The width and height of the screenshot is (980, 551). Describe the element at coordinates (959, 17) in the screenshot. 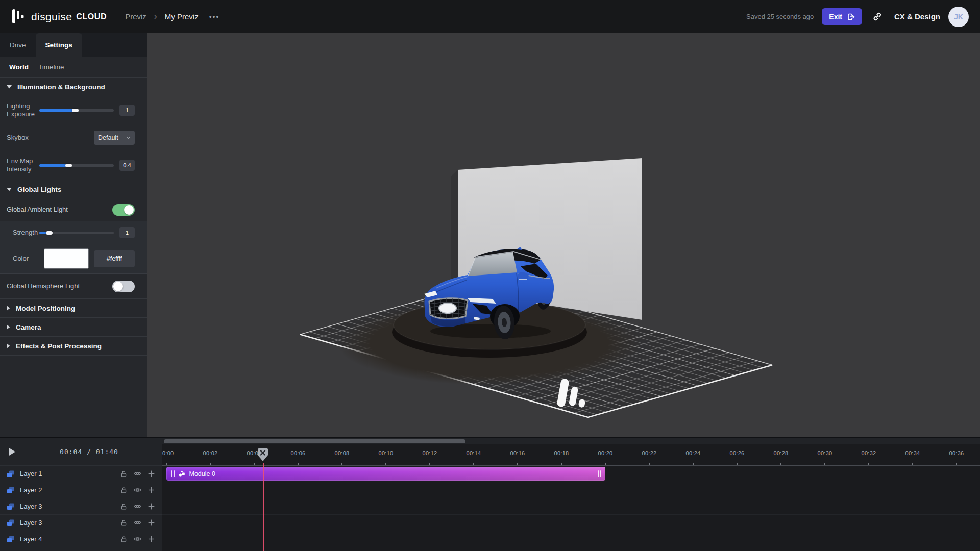

I see `avatar: JK` at that location.